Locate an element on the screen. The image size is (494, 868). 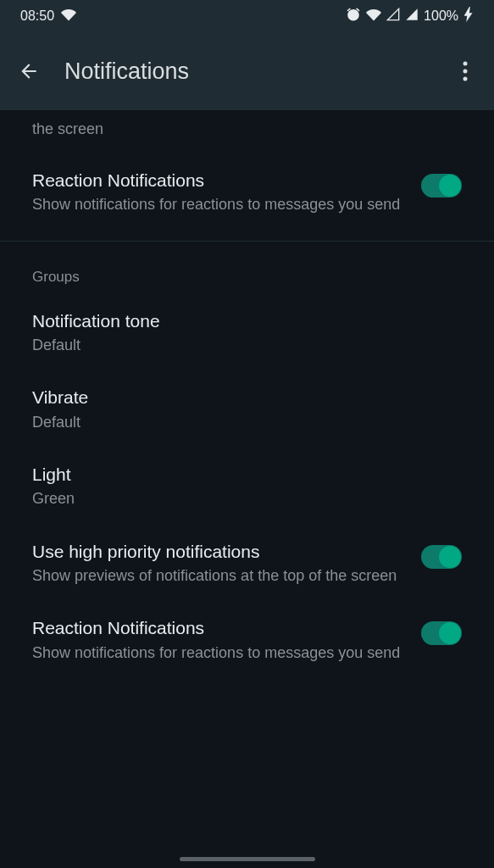
setting-title: Notification tone is located at coordinates (247, 321).